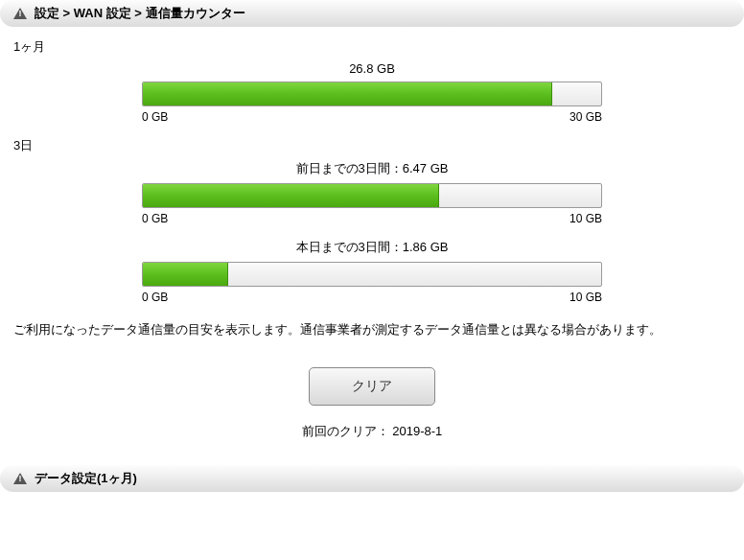  Describe the element at coordinates (372, 330) in the screenshot. I see `usage-note: ご利用になったデータ通信量の目安を表示します。通信事業者が測定するデータ通信量と…` at that location.